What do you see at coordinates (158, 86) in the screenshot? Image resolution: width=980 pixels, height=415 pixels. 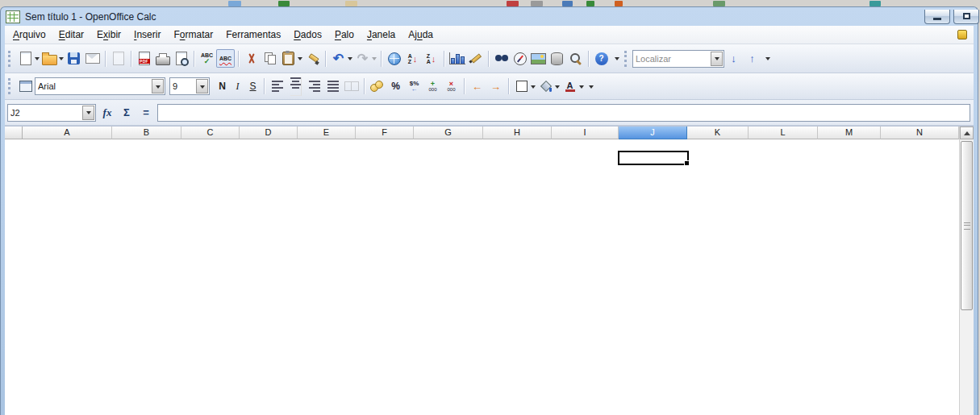 I see `font-name-dropdown` at bounding box center [158, 86].